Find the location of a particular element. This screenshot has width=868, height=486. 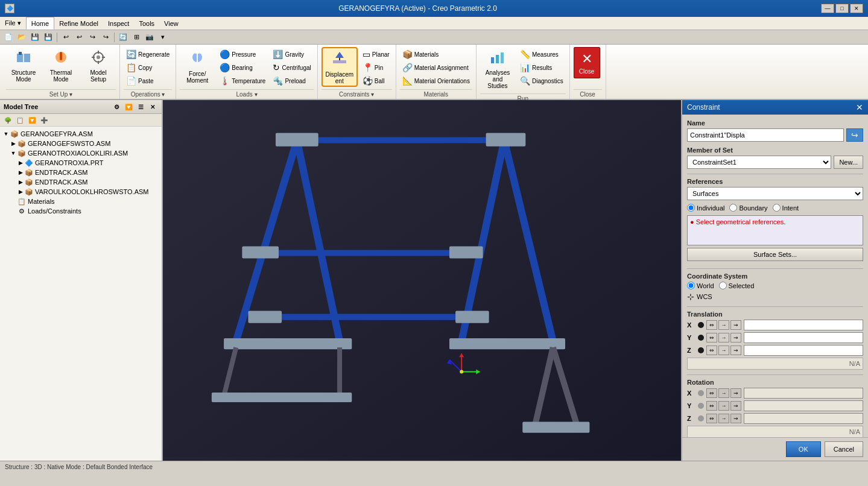

preload-btn: 🔩 Preload is located at coordinates (292, 81).